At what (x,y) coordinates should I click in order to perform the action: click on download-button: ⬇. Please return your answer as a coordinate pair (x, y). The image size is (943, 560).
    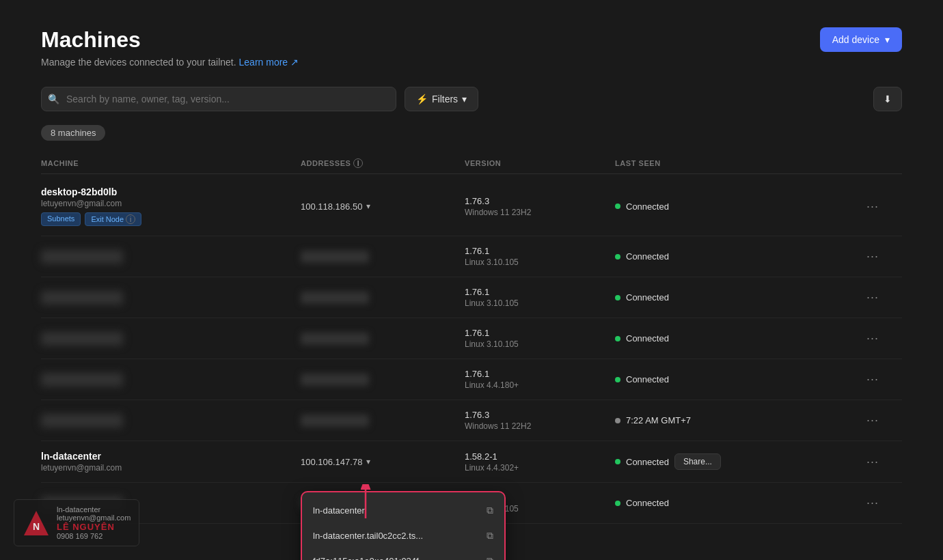
    Looking at the image, I should click on (888, 99).